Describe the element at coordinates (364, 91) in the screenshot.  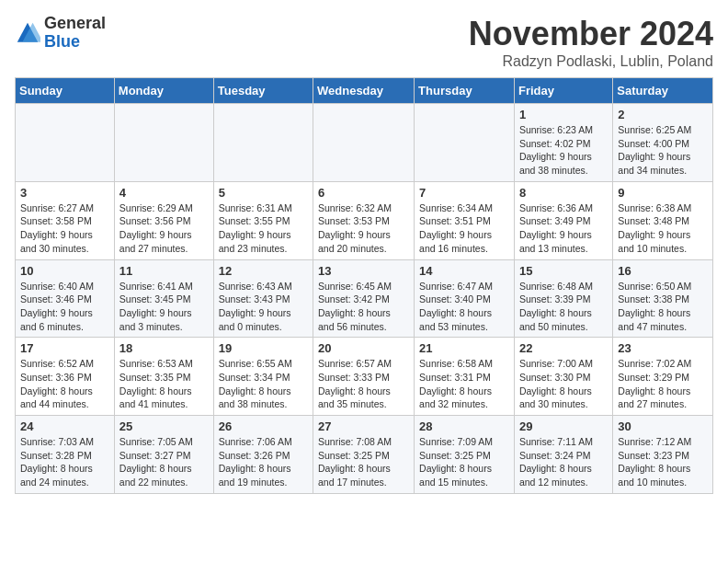
I see `weekday-header-wednesday: Wednesday` at that location.